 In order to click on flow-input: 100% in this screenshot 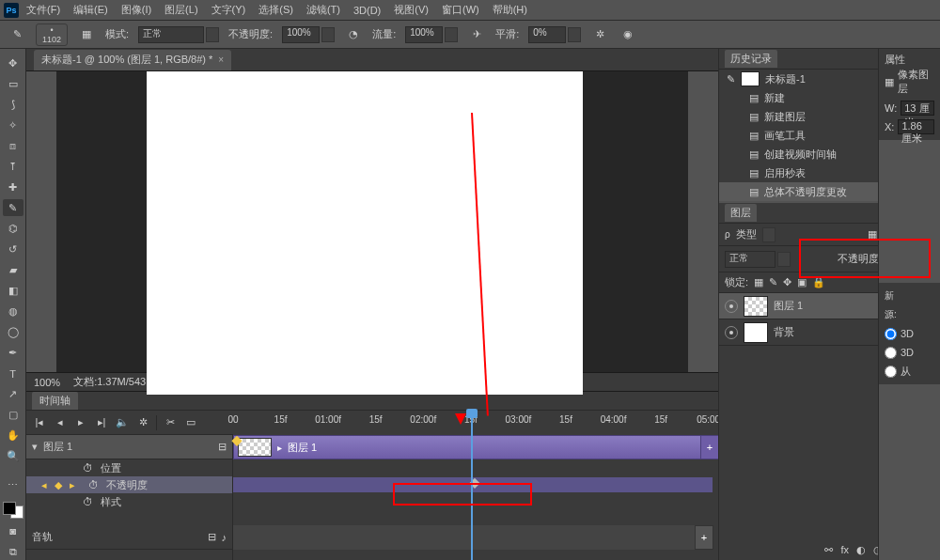, I will do `click(431, 35)`.